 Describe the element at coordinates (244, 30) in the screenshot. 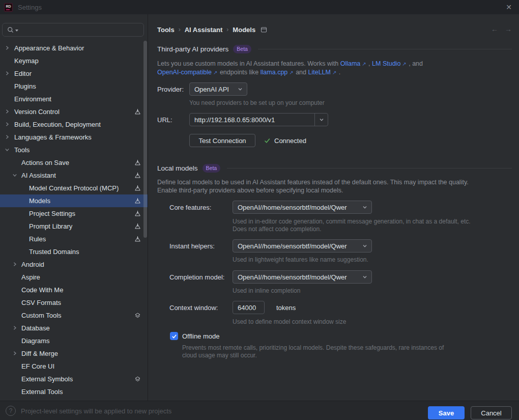

I see `breadcrumb-models: Models` at that location.